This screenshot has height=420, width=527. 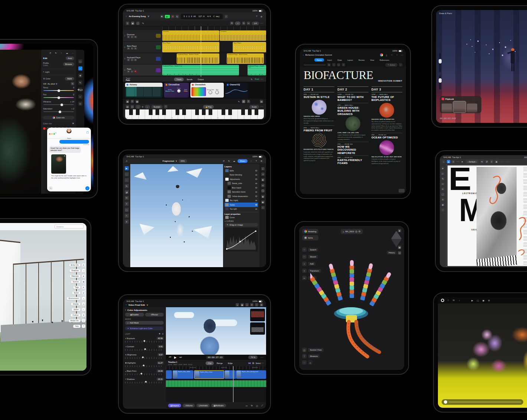 What do you see at coordinates (251, 375) in the screenshot?
I see `clip: Skyline_Blue_Background` at bounding box center [251, 375].